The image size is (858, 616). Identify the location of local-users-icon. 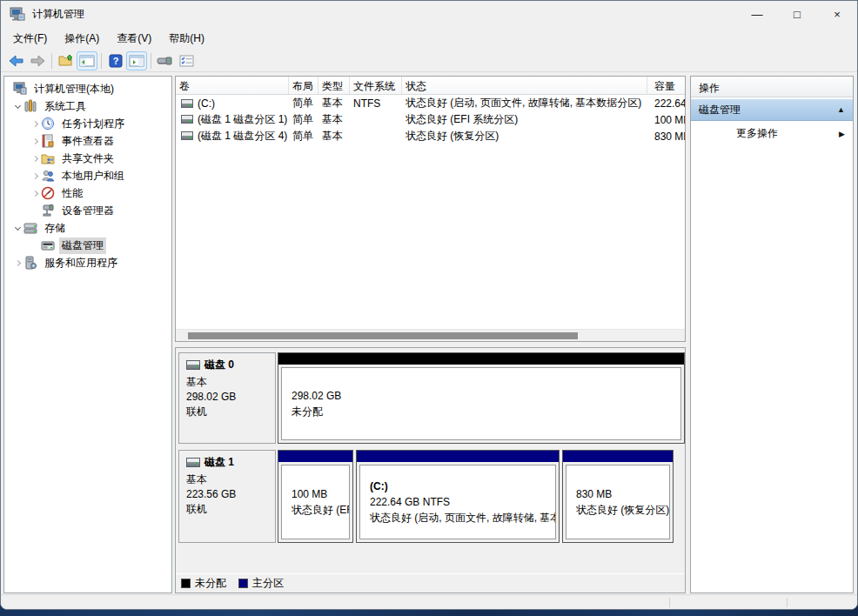
(48, 176).